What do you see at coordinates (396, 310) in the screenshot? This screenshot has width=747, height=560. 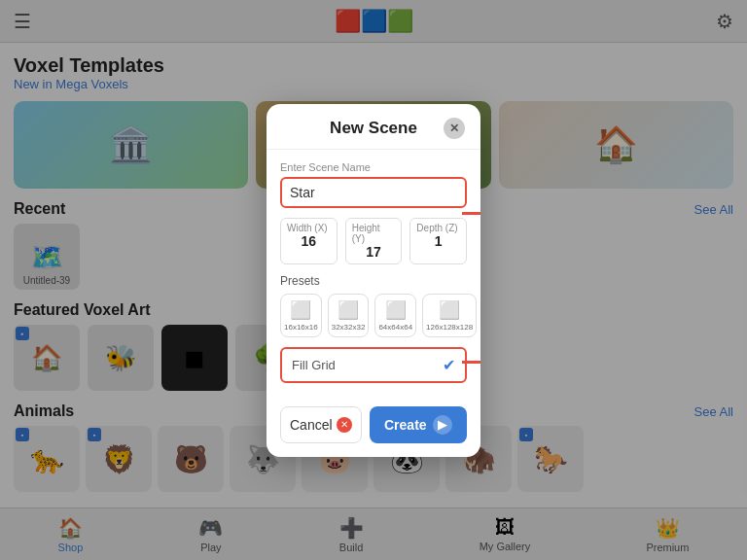 I see `preset-64-icon: ⬜` at bounding box center [396, 310].